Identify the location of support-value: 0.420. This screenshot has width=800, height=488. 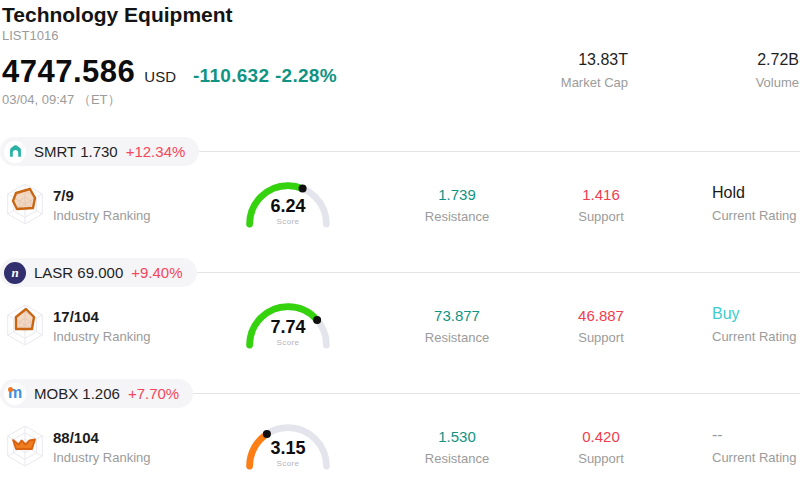
(601, 436).